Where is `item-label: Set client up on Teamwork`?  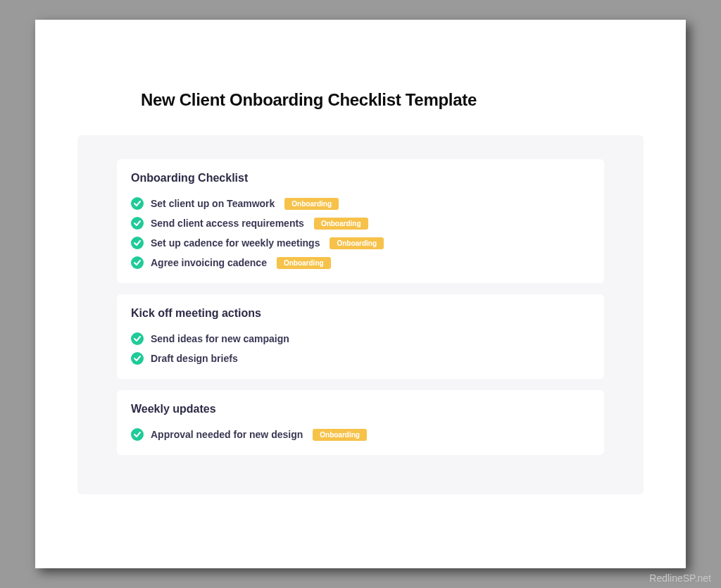
item-label: Set client up on Teamwork is located at coordinates (213, 204).